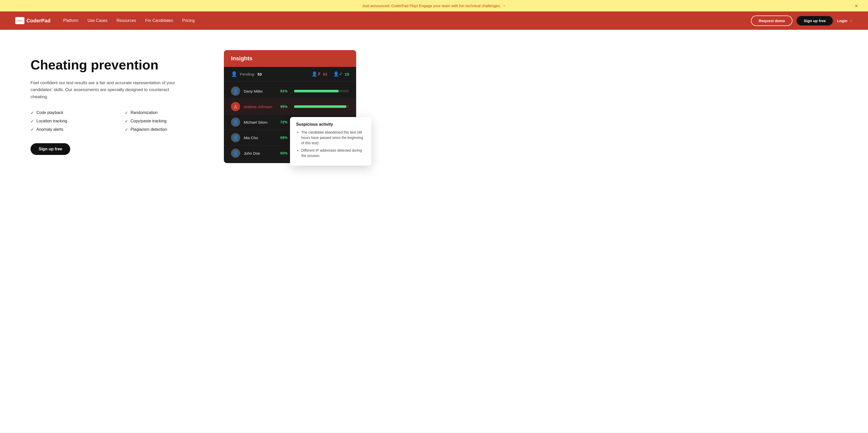 This screenshot has width=868, height=433. I want to click on nav-use-cases: Use Cases, so click(98, 21).